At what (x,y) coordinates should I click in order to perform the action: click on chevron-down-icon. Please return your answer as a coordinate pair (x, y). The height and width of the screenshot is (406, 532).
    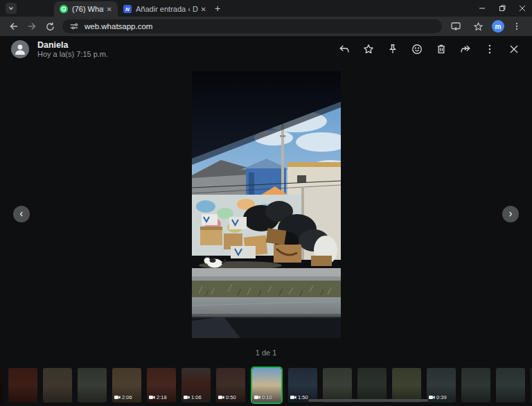
    Looking at the image, I should click on (11, 8).